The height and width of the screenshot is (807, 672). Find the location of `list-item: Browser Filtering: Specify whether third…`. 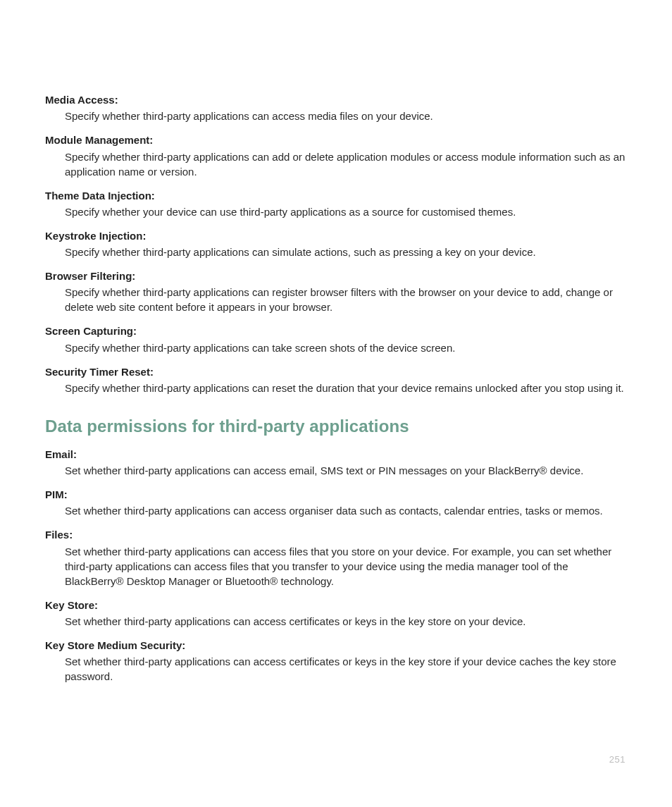

list-item: Browser Filtering: Specify whether third… is located at coordinates (336, 292).